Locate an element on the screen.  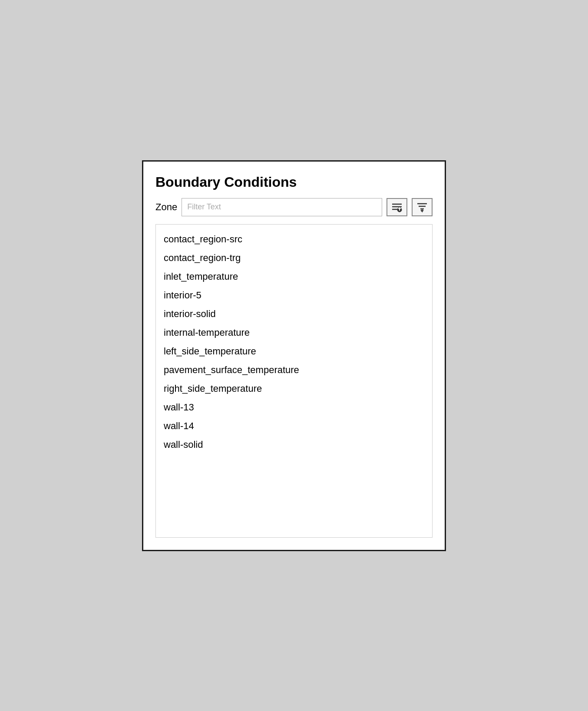
list-item: right_side_temperature is located at coordinates (294, 388).